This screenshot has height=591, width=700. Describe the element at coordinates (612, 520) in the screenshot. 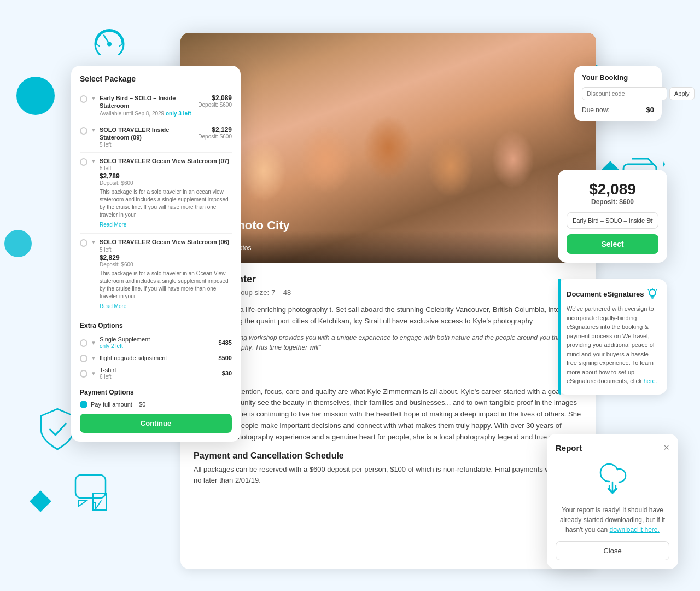

I see `report-body: Your report is ready! It should have alr…` at that location.